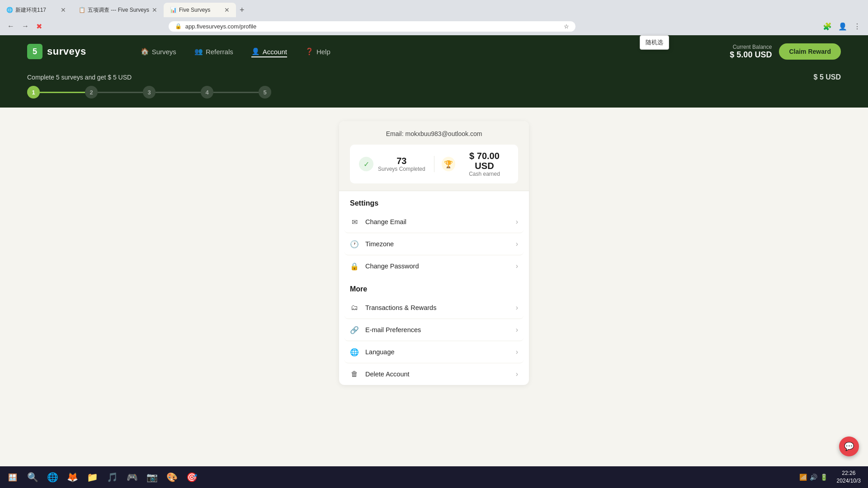 The image size is (868, 488). I want to click on notification-popup: 随机选, so click(655, 42).